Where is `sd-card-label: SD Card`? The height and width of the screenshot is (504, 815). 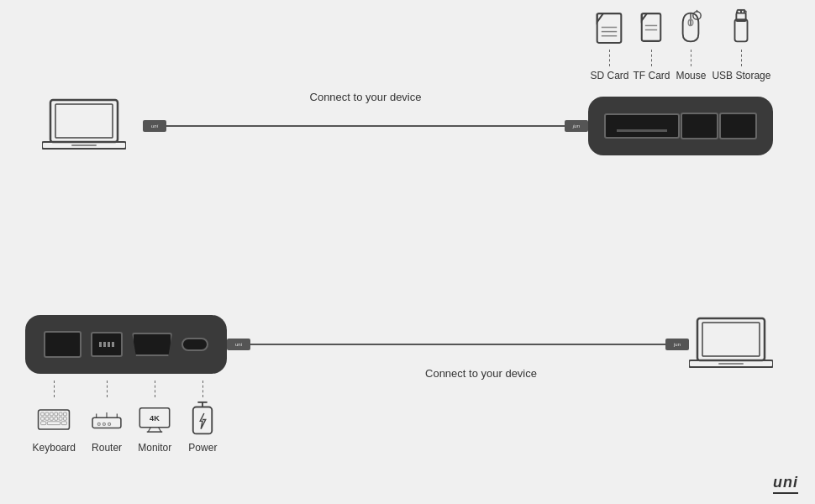 sd-card-label: SD Card is located at coordinates (609, 76).